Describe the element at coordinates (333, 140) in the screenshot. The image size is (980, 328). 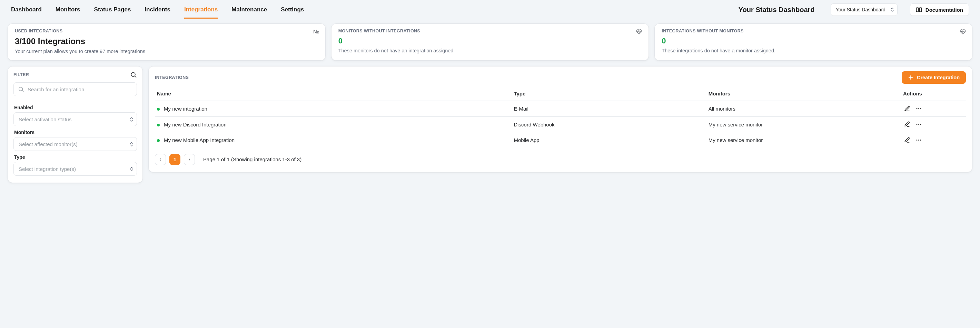
I see `cell-name: My new Mobile App Integration` at that location.